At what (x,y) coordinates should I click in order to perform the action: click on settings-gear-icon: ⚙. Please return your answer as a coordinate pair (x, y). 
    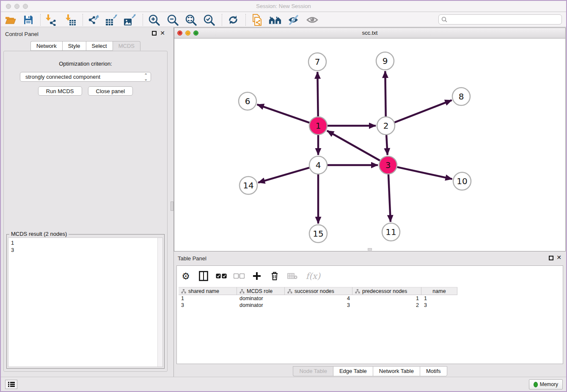
    Looking at the image, I should click on (186, 276).